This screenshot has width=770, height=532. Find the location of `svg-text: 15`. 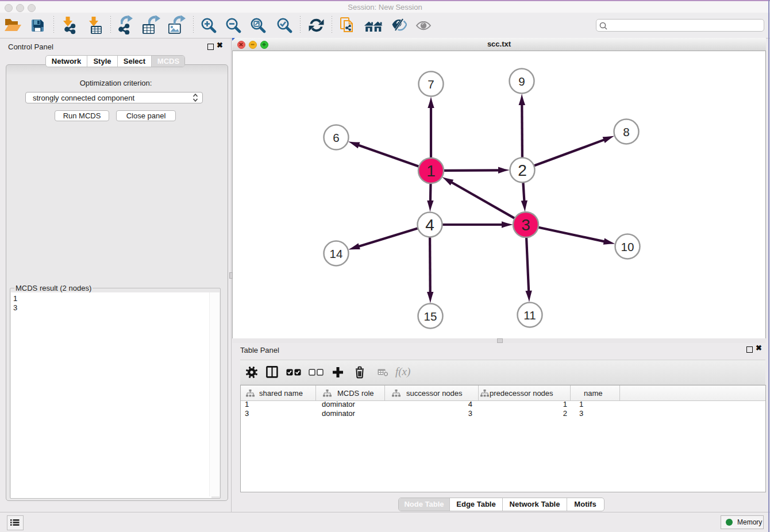

svg-text: 15 is located at coordinates (431, 316).